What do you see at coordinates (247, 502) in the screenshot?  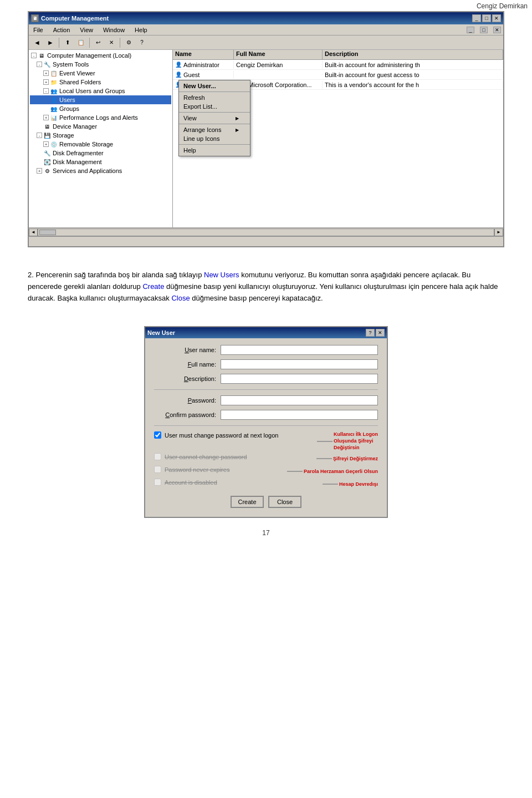 I see `create-button: Create` at bounding box center [247, 502].